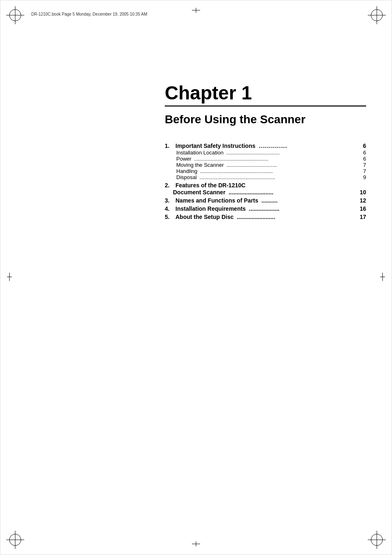 The image size is (392, 555). I want to click on toc-number-3: 3., so click(169, 200).